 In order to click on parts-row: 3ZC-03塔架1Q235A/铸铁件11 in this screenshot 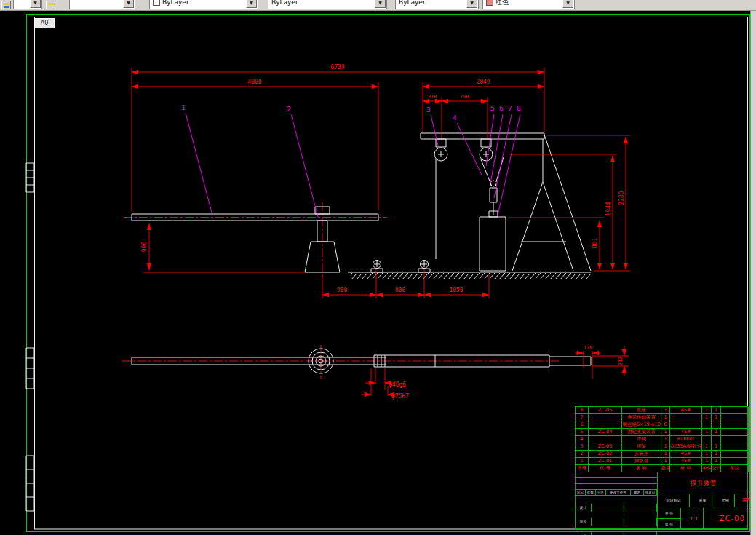, I will do `click(661, 447)`.